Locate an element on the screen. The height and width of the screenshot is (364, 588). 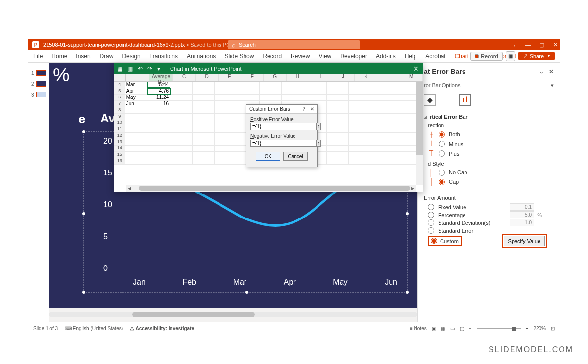
tab-animations: Animations is located at coordinates (201, 56).